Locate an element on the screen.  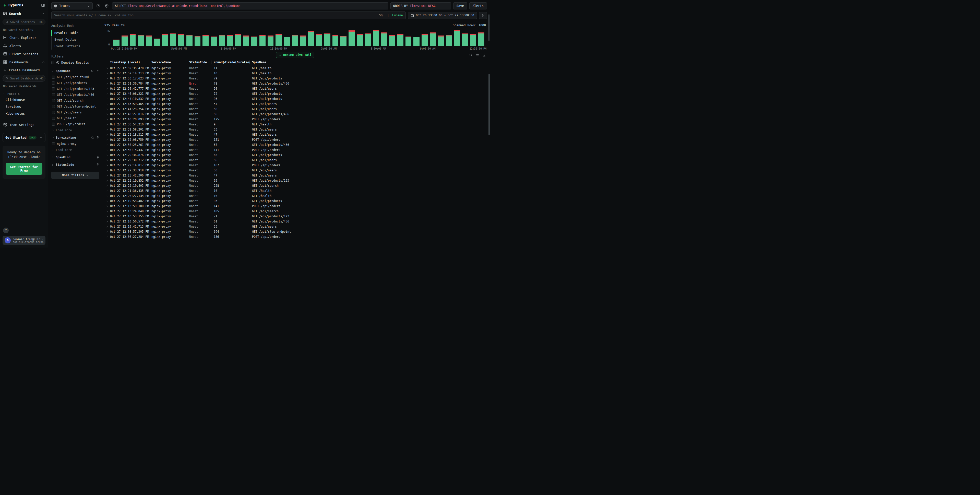
table-row: Oct 27 12:40:27.016 PMnginx-proxyUnset56… is located at coordinates (295, 114).